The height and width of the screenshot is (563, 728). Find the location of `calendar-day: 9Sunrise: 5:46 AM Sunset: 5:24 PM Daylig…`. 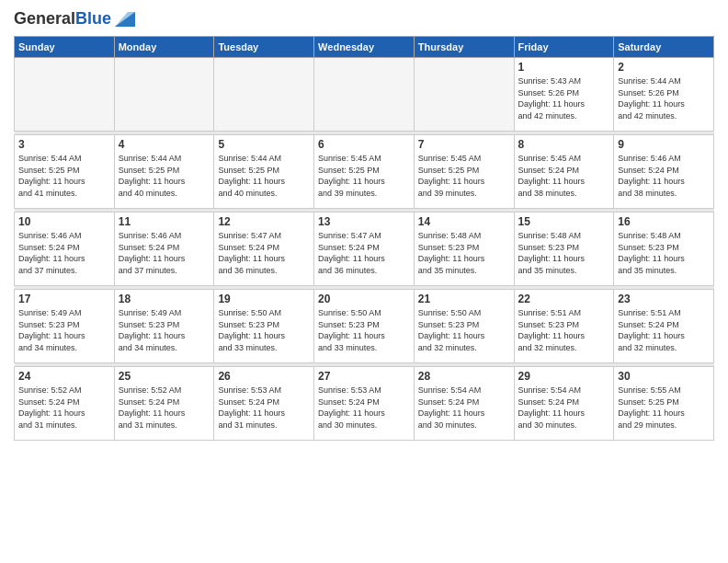

calendar-day: 9Sunrise: 5:46 AM Sunset: 5:24 PM Daylig… is located at coordinates (664, 172).